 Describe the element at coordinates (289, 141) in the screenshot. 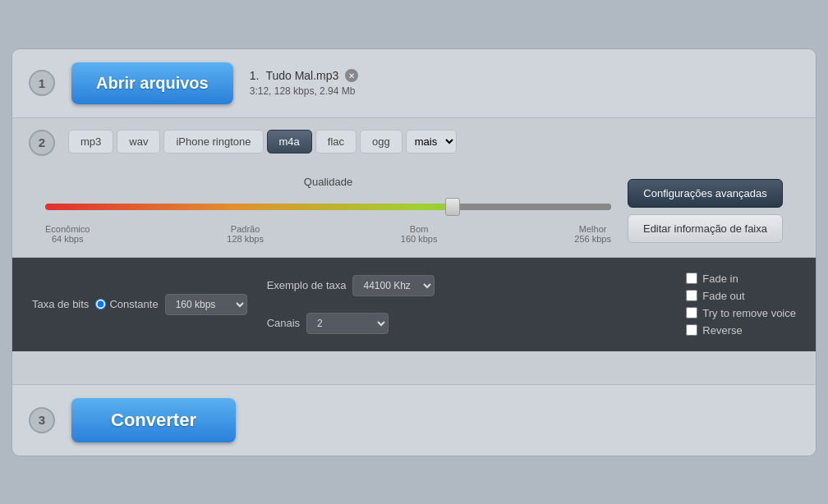

I see `tab-m4a: m4a` at that location.